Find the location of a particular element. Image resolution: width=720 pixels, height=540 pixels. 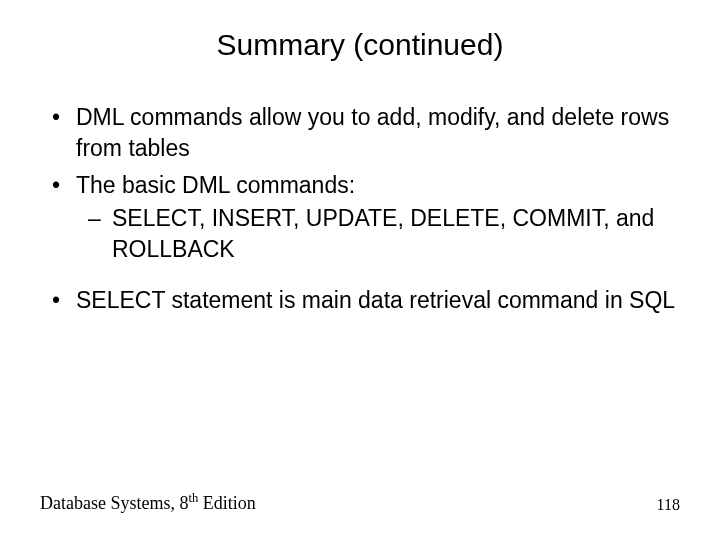

bullet-list: SELECT statement is main data retrieval … is located at coordinates (360, 300).